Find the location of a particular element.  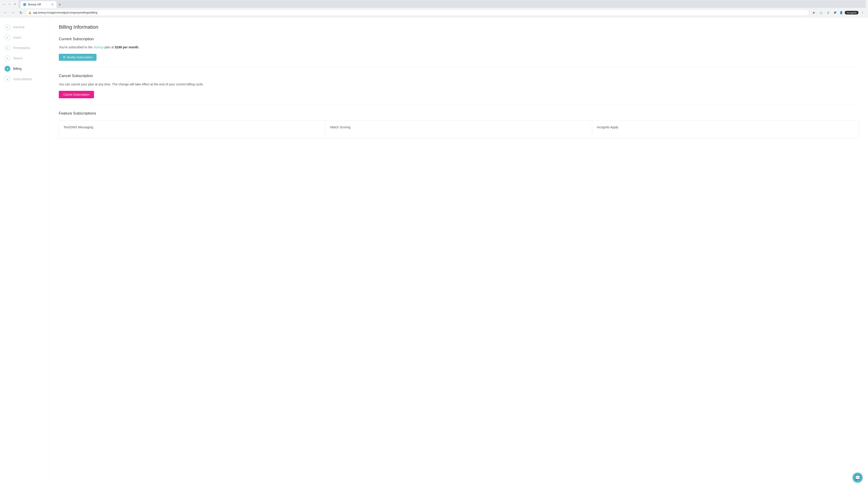

feature-label-match-scoring: Match Scoring is located at coordinates (340, 127).